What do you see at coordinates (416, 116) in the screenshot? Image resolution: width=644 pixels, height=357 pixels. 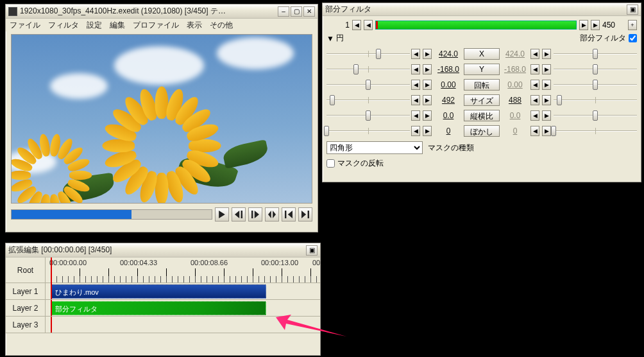 I see `dec-a-縦横比: ◀` at bounding box center [416, 116].